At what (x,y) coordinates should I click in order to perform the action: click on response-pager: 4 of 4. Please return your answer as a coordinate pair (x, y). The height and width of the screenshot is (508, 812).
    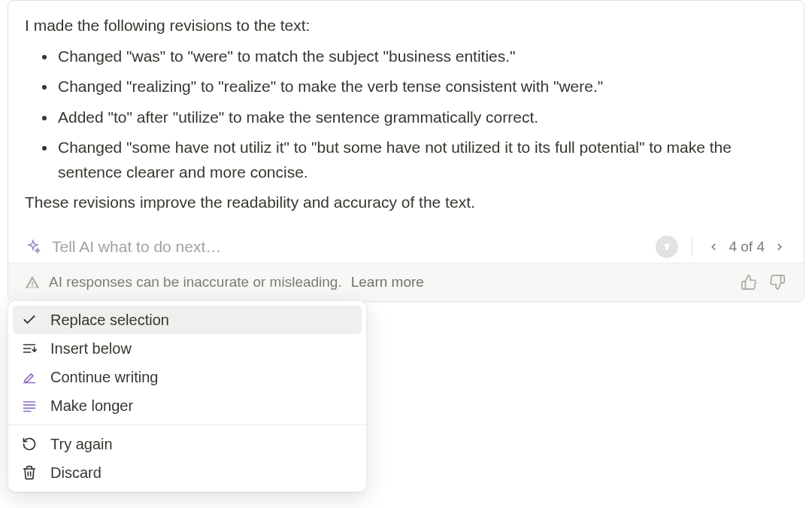
    Looking at the image, I should click on (747, 247).